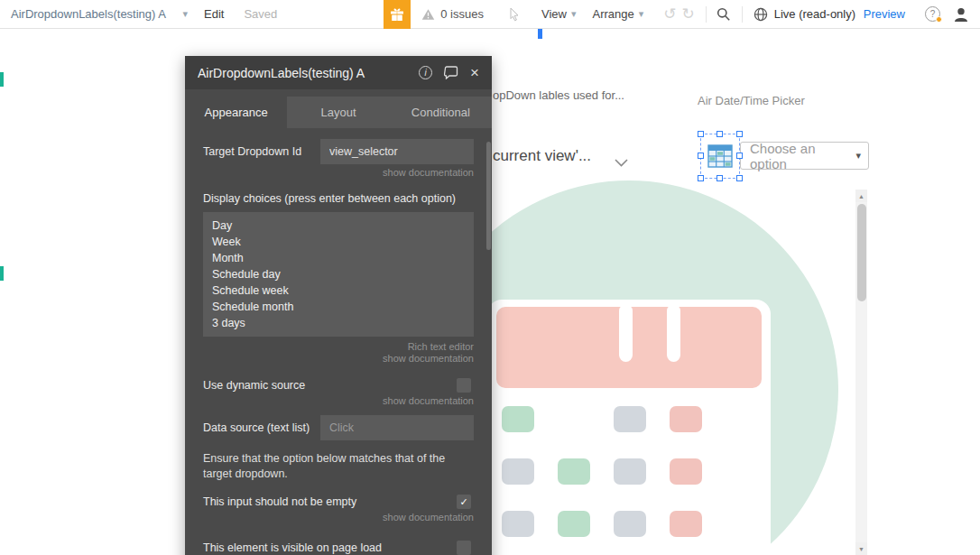 The height and width of the screenshot is (555, 980). I want to click on data-source-label: Data source (text list), so click(262, 428).